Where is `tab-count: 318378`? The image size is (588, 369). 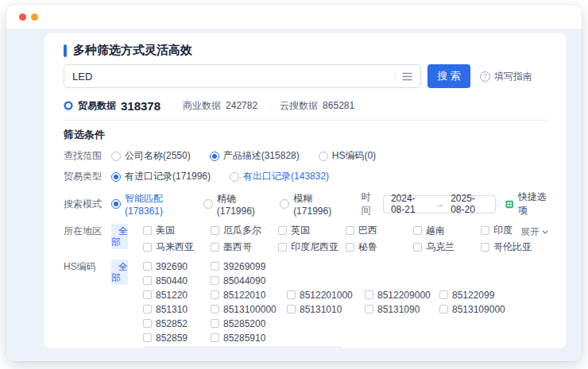
tab-count: 318378 is located at coordinates (141, 106).